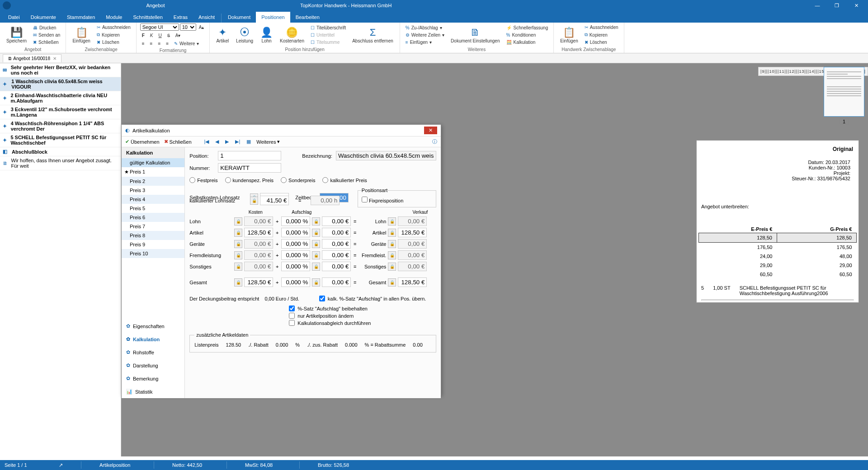 This screenshot has height=470, width=868. What do you see at coordinates (61, 99) in the screenshot?
I see `outline-item: ✦2 Einhand-Waschtischbatterie clivia NEU…` at bounding box center [61, 99].